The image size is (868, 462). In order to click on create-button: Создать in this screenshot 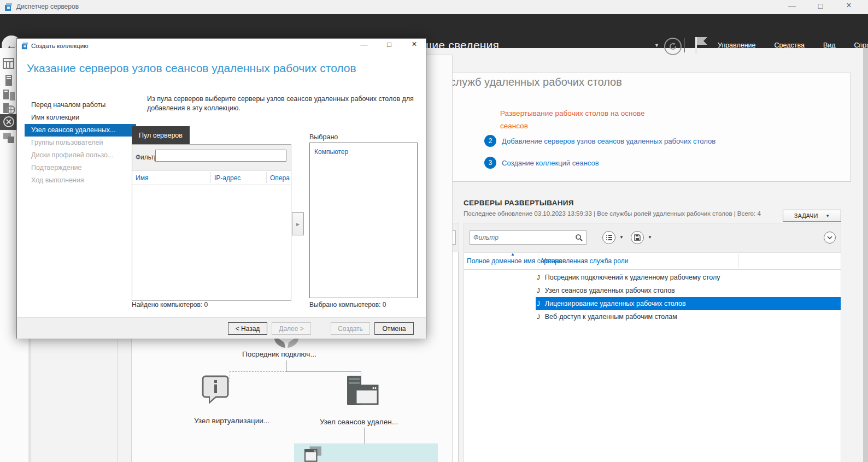, I will do `click(350, 329)`.